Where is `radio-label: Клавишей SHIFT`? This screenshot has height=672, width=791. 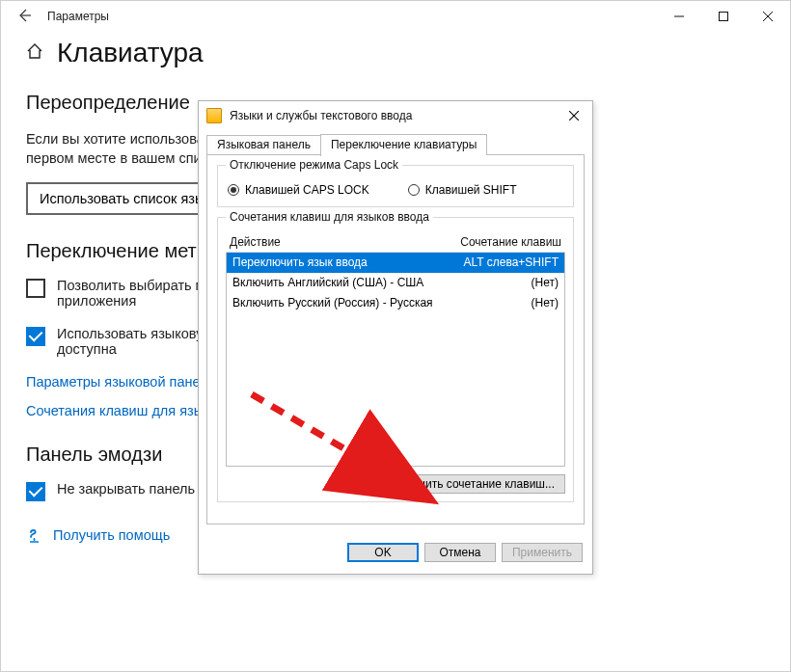 radio-label: Клавишей SHIFT is located at coordinates (471, 190).